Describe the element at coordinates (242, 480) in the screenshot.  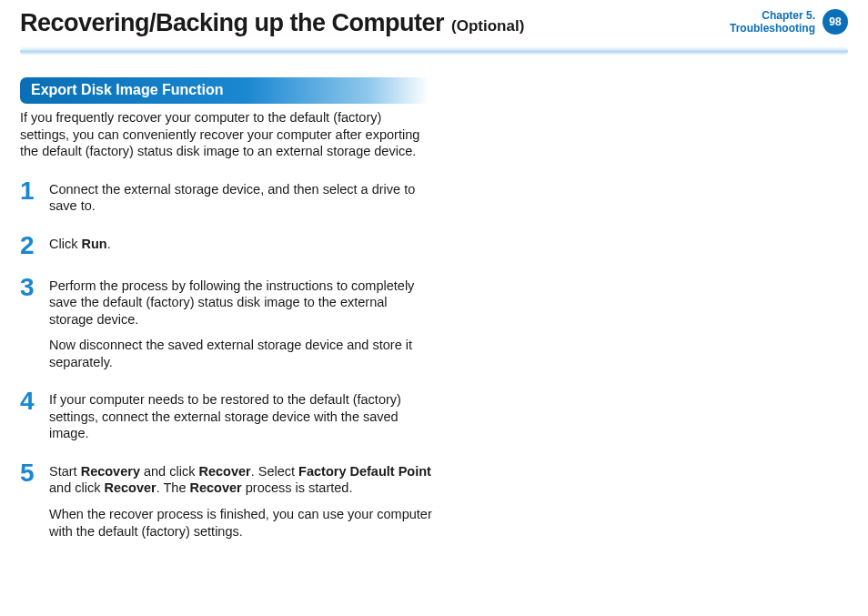
I see `step-text: Start Recovery and click Recover. Select…` at that location.